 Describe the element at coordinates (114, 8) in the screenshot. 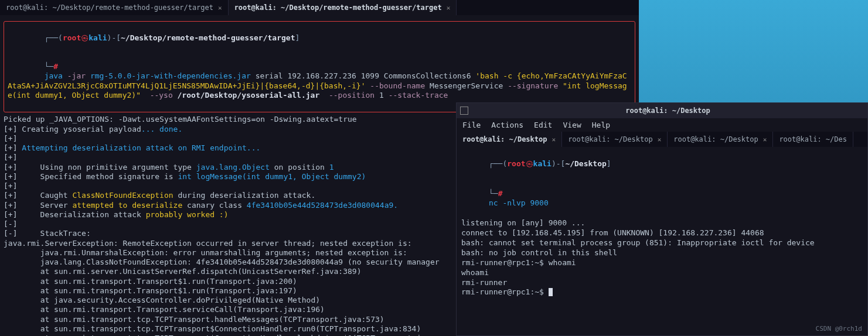

I see `tab-1: root@kali: ~/Desktop/remote-method-guess…` at that location.